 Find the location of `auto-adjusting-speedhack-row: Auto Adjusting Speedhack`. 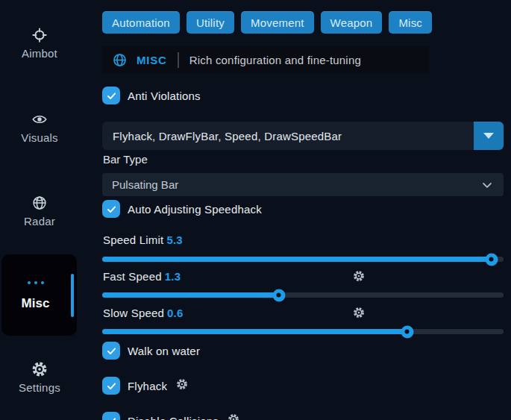

auto-adjusting-speedhack-row: Auto Adjusting Speedhack is located at coordinates (182, 209).